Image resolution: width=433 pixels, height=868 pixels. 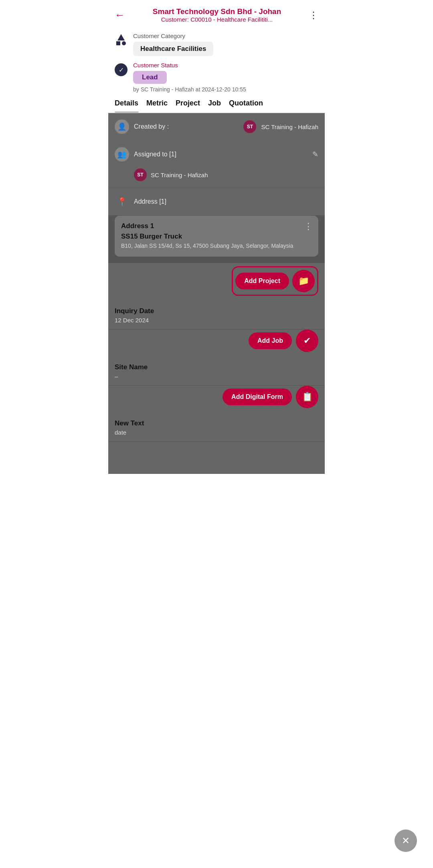 I want to click on tab-quotation: Quotation, so click(x=250, y=106).